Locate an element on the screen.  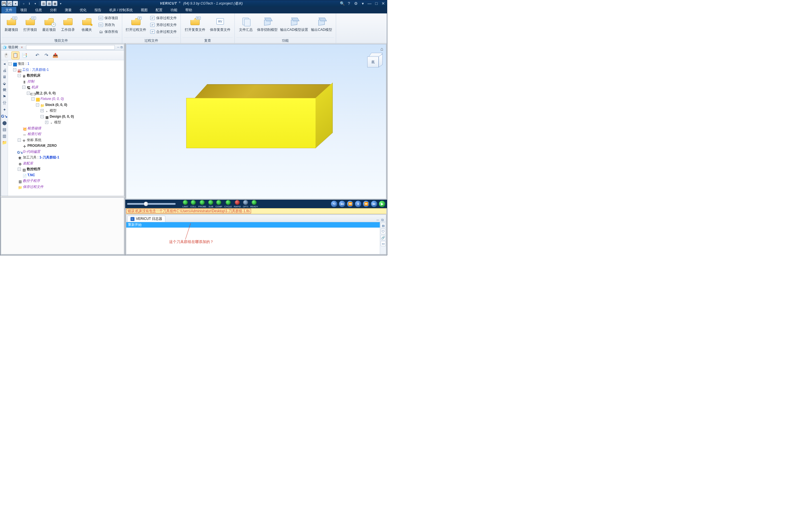
led-limit: LIMIT is located at coordinates (185, 204).